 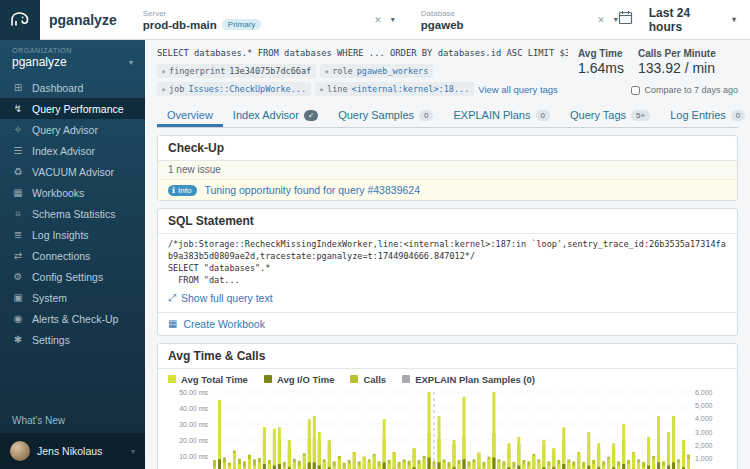 What do you see at coordinates (194, 424) in the screenshot?
I see `svg-text: 30.00 ms` at bounding box center [194, 424].